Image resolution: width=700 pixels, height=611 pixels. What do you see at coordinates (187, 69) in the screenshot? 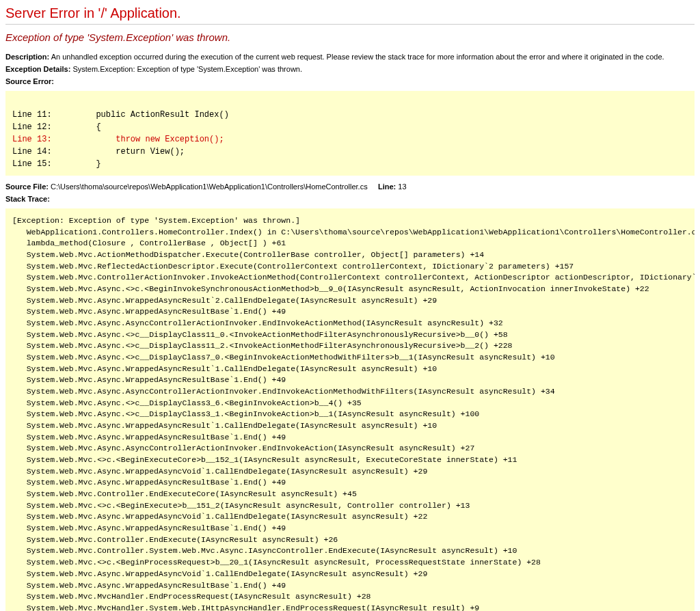
I see `exception-details-text: System.Exception: Exception of type 'Sys…` at bounding box center [187, 69].